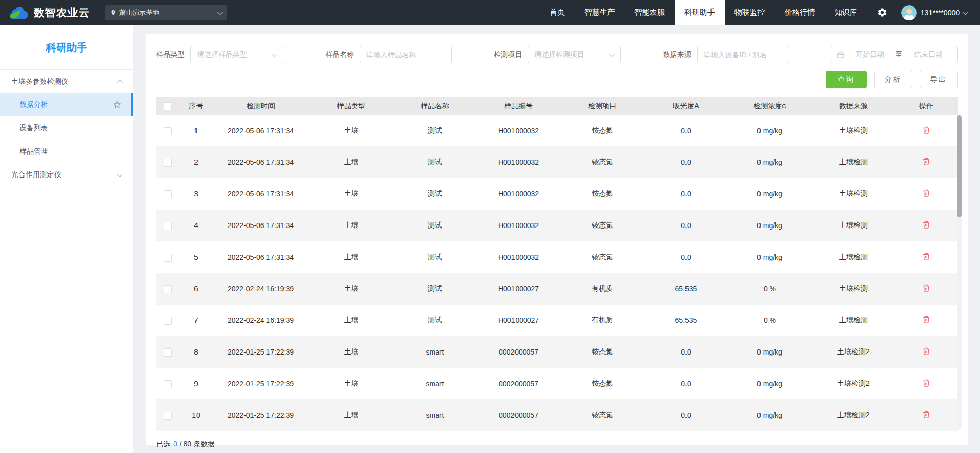  Describe the element at coordinates (45, 12) in the screenshot. I see `brand: 数智农业云` at that location.